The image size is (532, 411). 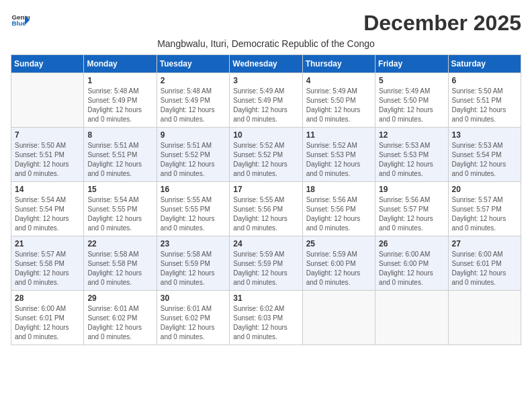 I want to click on header-friday: Friday, so click(x=412, y=64).